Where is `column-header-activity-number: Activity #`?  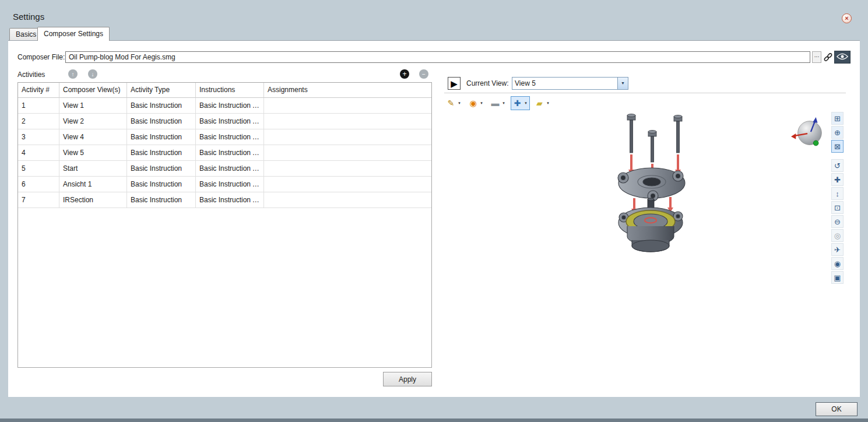
column-header-activity-number: Activity # is located at coordinates (38, 90).